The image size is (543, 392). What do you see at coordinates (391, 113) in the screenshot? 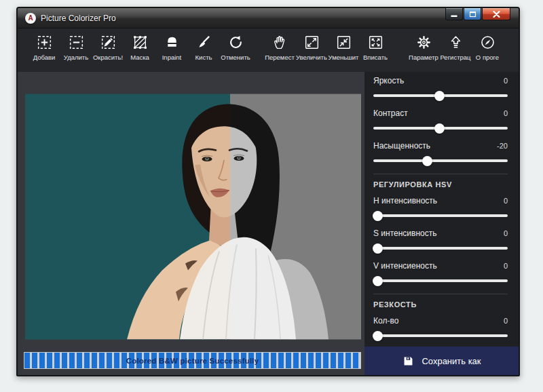
I see `slider-label: Контраст` at bounding box center [391, 113].